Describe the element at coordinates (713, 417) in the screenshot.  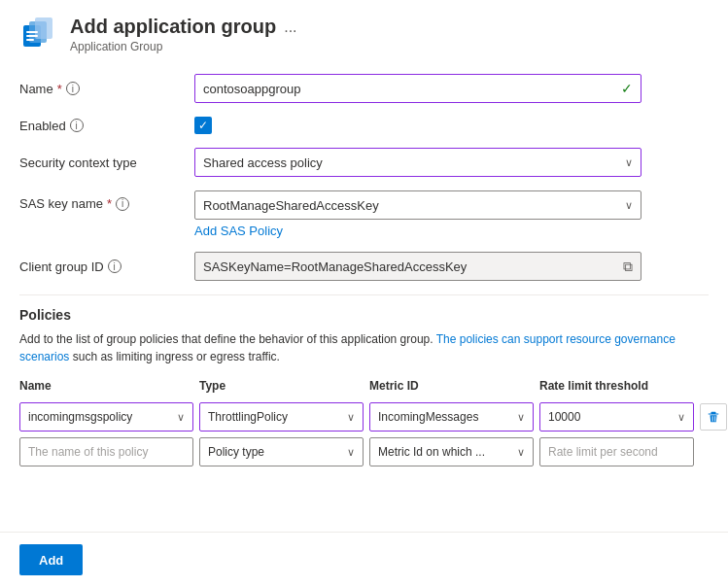
I see `delete-icon` at that location.